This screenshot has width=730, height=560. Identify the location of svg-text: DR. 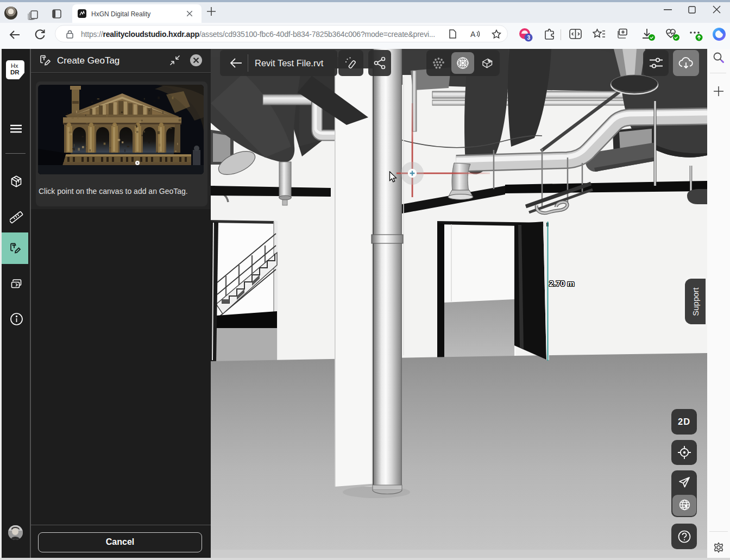
(15, 72).